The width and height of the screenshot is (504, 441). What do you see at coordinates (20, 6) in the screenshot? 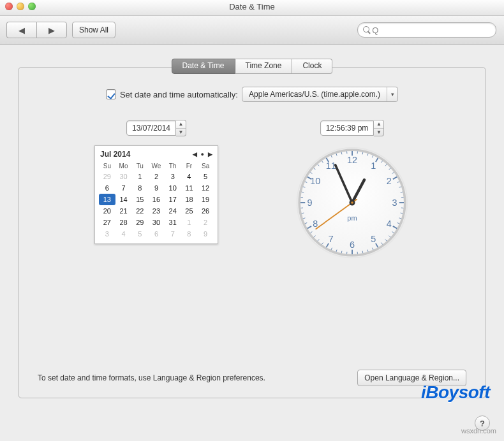
I see `minimize-window-button` at bounding box center [20, 6].